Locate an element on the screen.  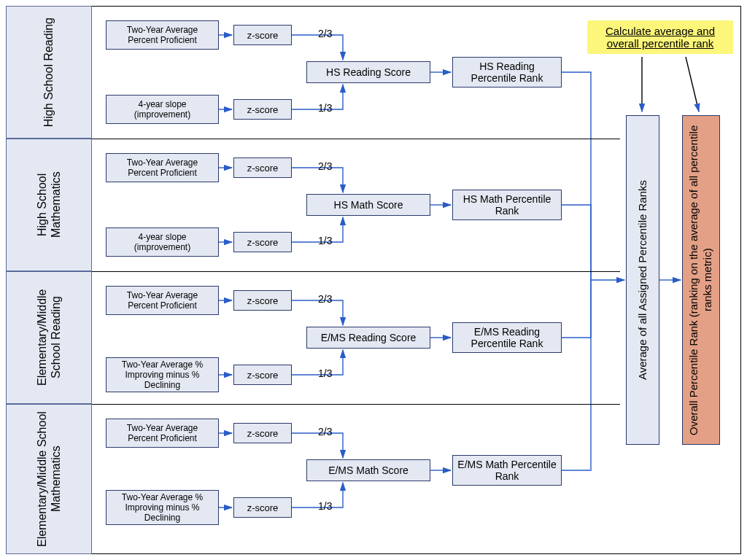
score-box: HS Math Score is located at coordinates (368, 205).